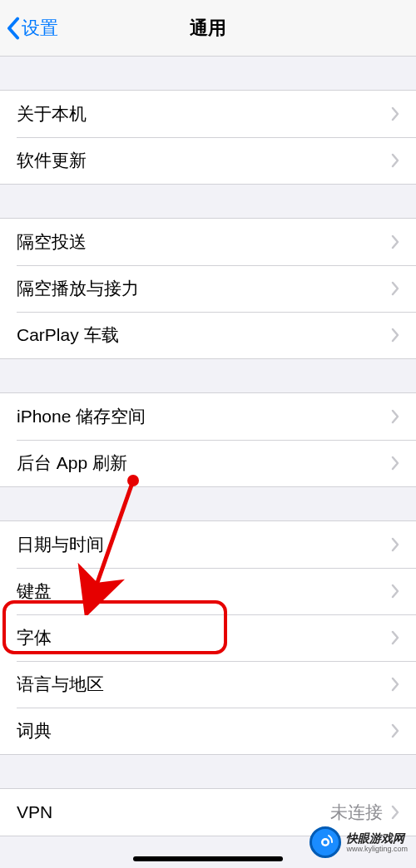 This screenshot has width=416, height=868. What do you see at coordinates (208, 242) in the screenshot?
I see `row-airdrop: 隔空投送` at bounding box center [208, 242].